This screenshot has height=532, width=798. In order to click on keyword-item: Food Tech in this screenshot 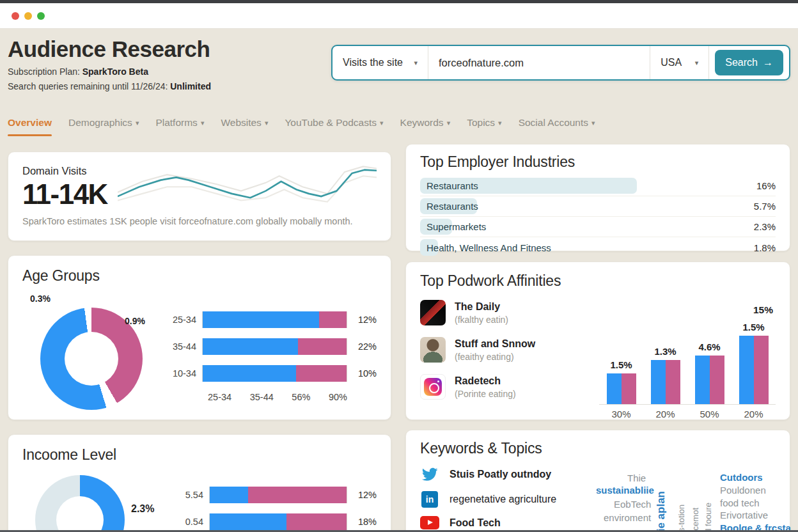, I will do `click(506, 523)`.